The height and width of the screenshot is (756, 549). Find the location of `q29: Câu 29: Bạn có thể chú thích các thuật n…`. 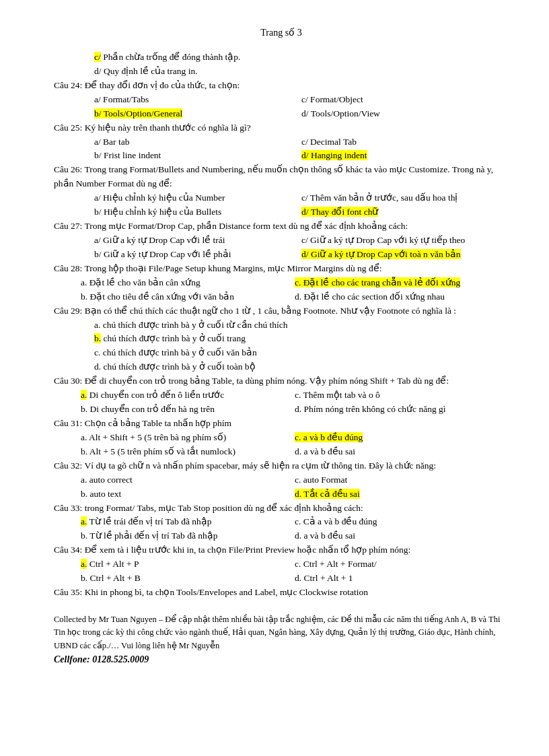

q29: Câu 29: Bạn có thể chú thích các thuật n… is located at coordinates (281, 339).